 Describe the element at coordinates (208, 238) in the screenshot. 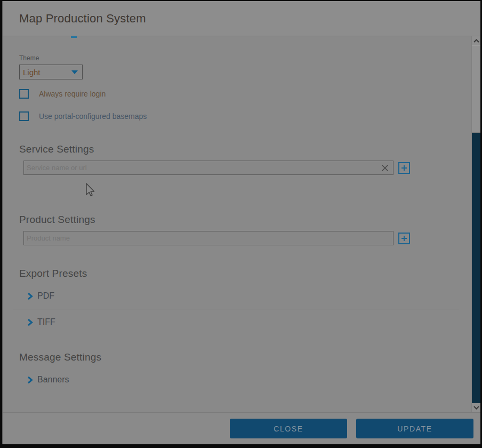

I see `product-name-input` at that location.